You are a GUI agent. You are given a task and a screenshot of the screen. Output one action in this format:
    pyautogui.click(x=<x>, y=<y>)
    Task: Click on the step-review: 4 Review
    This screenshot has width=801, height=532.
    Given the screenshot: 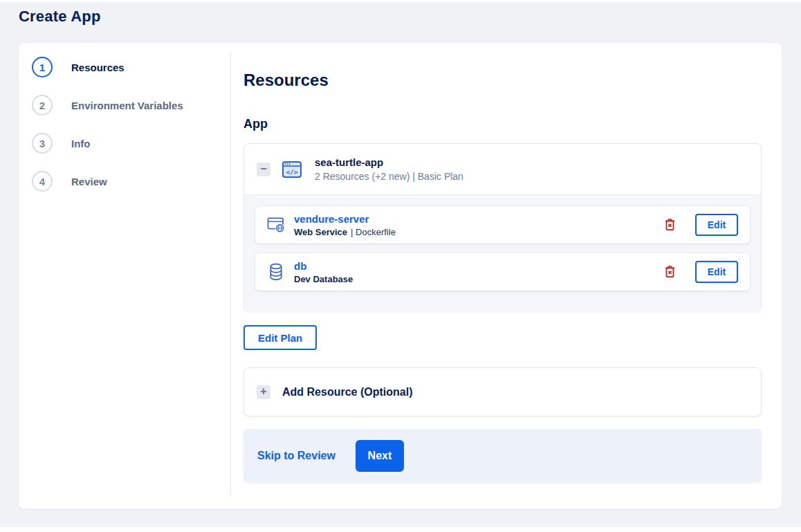 What is the action you would take?
    pyautogui.click(x=69, y=181)
    